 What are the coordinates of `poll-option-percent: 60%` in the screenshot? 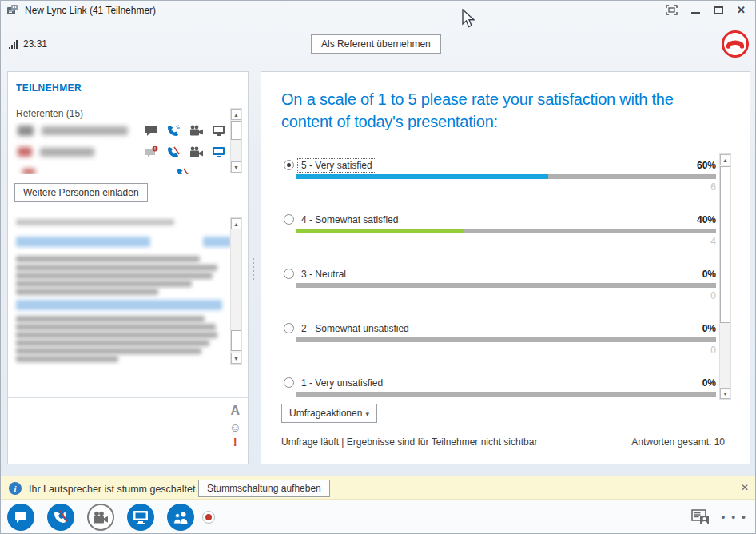 It's located at (706, 165).